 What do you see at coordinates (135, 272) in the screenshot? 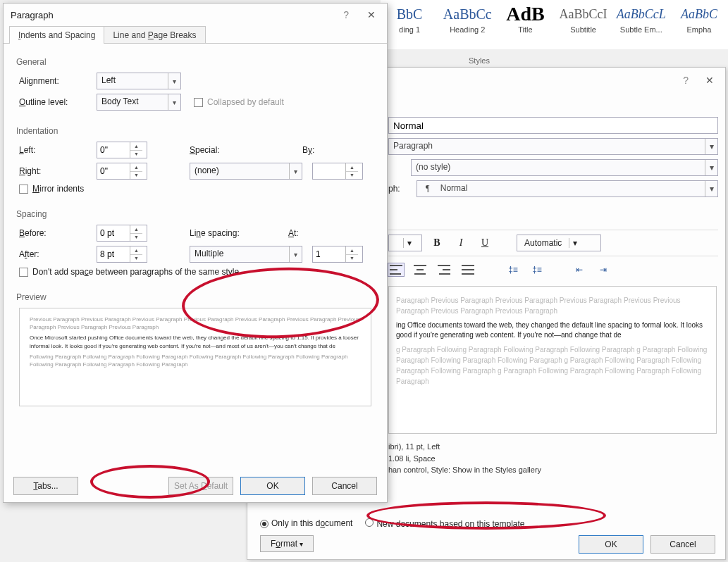
I see `dontadd-label: Don't add space between paragraphs of th…` at bounding box center [135, 272].